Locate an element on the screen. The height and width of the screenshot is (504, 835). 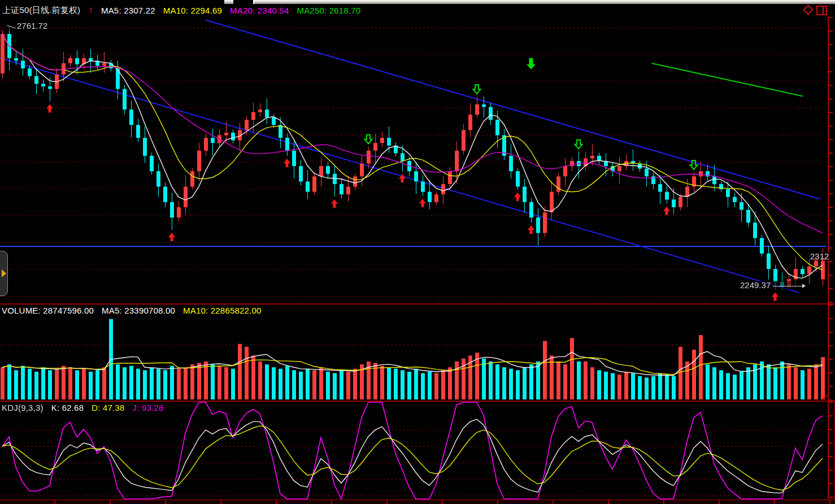
ma20-legend: MA20: 2340.54 is located at coordinates (259, 10).